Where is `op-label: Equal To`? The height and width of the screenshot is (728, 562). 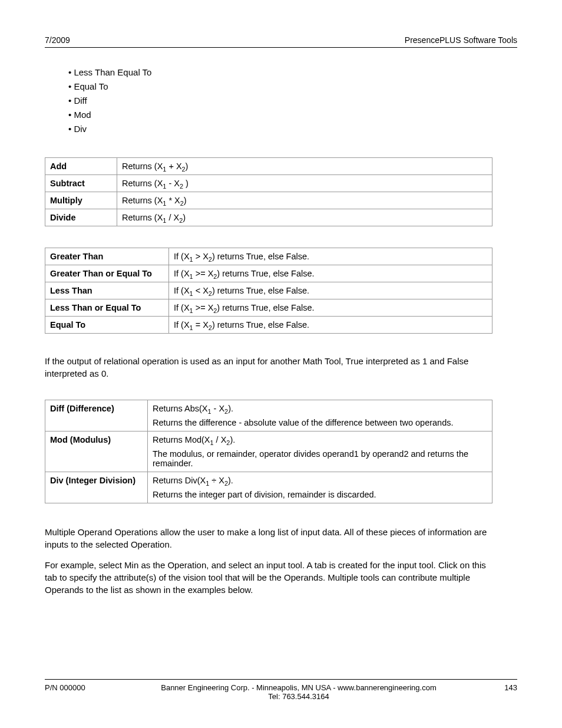 op-label: Equal To is located at coordinates (107, 325).